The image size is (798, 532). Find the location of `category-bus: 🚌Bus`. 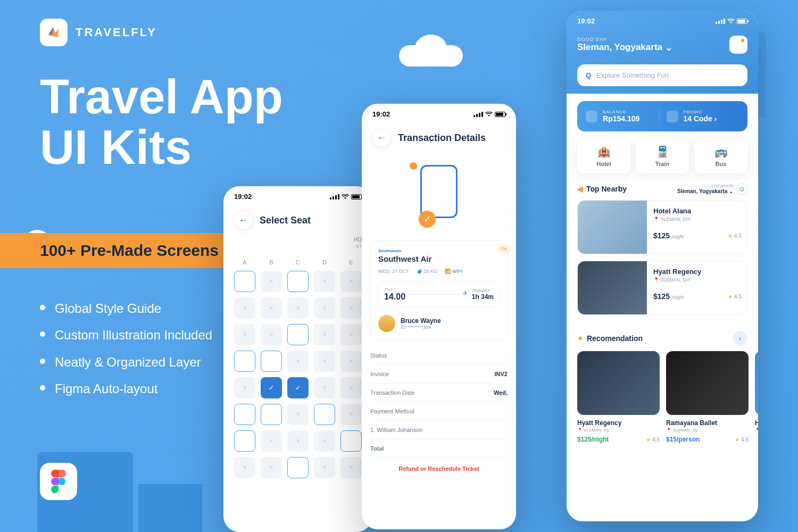

category-bus: 🚌Bus is located at coordinates (721, 156).